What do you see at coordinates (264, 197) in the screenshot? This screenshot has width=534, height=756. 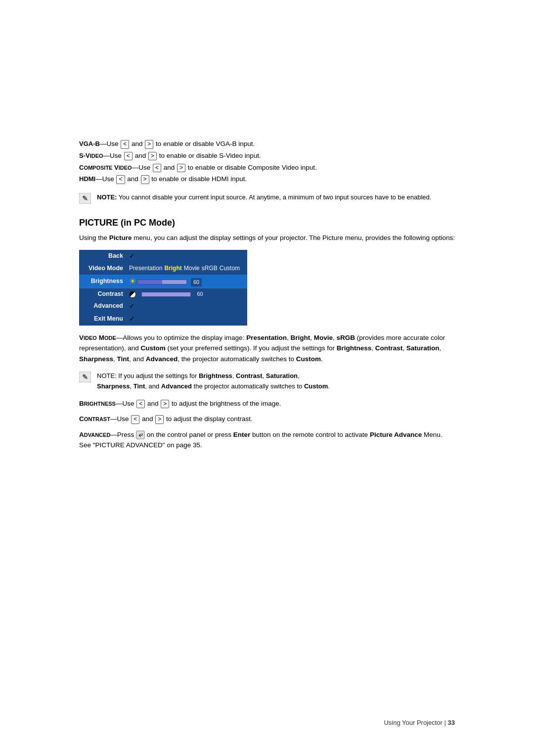 I see `note1-text: NOTE: You cannot disable your current in…` at bounding box center [264, 197].